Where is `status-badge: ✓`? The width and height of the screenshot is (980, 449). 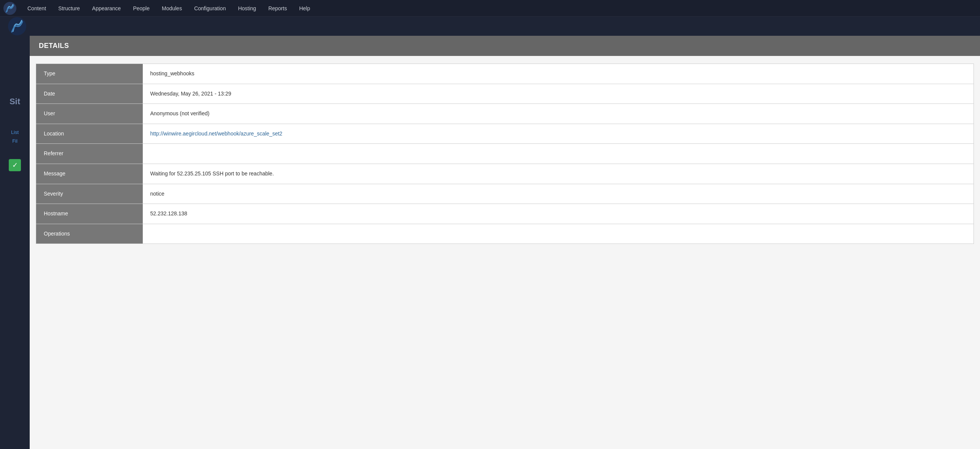
status-badge: ✓ is located at coordinates (15, 165).